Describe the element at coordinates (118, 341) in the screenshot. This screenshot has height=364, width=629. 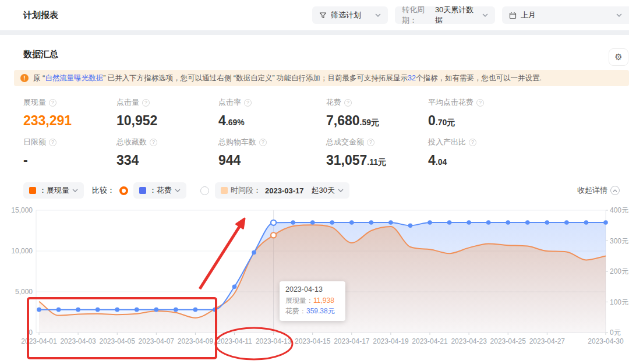
I see `x-axis-label: 2023-04-05` at that location.